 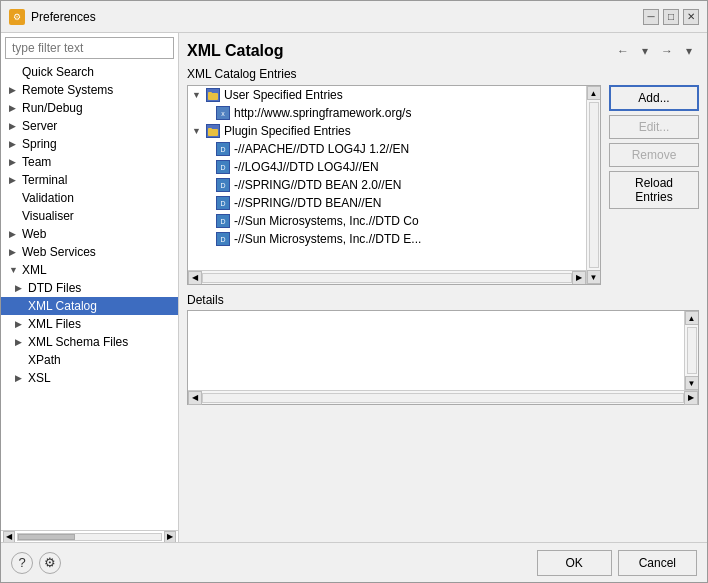 I want to click on scroll-thumb, so click(x=46, y=537).